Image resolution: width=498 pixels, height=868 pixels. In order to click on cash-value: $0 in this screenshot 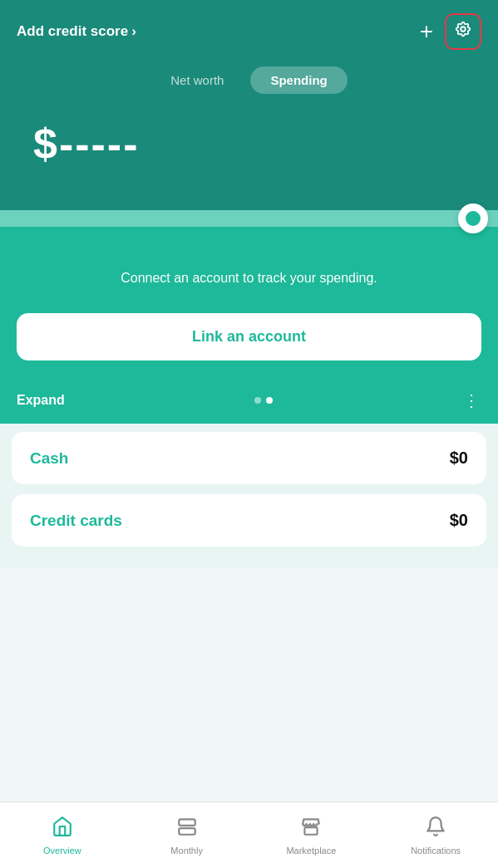, I will do `click(459, 459)`.